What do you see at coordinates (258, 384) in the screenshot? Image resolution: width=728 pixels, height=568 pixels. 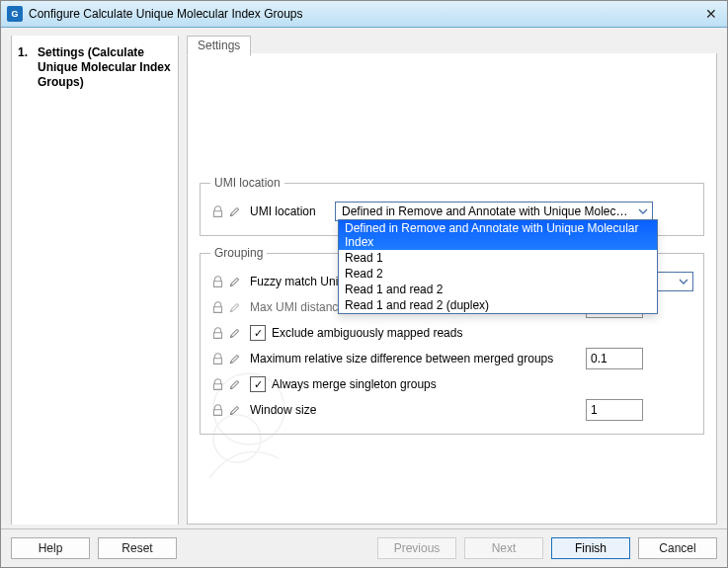 I see `merge-singleton-checkbox` at bounding box center [258, 384].